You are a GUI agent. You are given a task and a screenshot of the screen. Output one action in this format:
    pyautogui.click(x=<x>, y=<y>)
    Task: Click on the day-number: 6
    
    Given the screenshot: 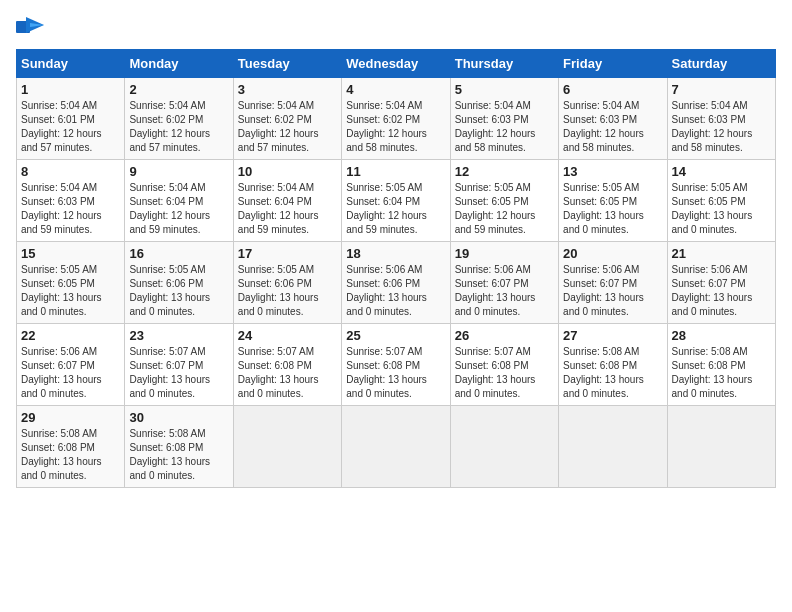 What is the action you would take?
    pyautogui.click(x=612, y=90)
    